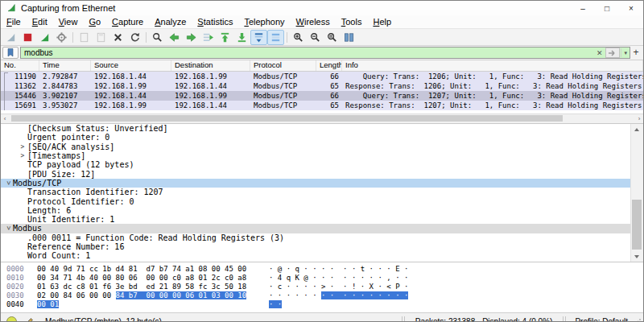 The width and height of the screenshot is (644, 322). Describe the element at coordinates (192, 37) in the screenshot. I see `next-packet-icon` at that location.